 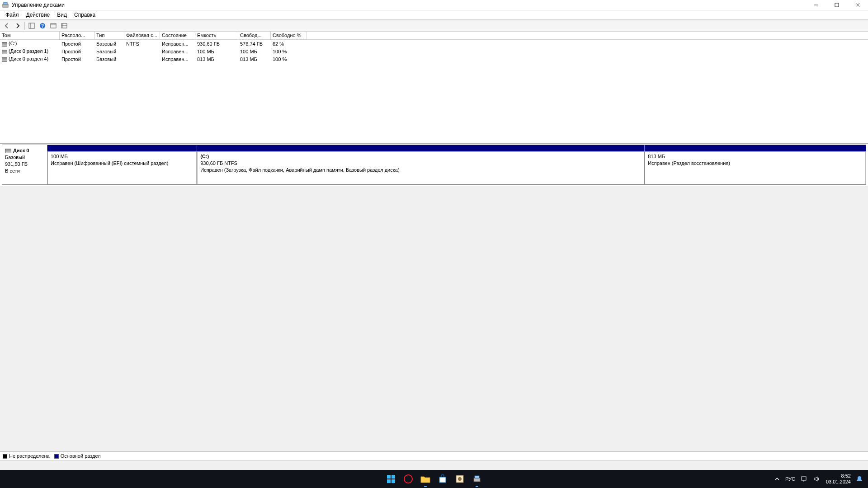 What do you see at coordinates (434, 59) in the screenshot?
I see `volume-row: (Диск 0 раздел 4)ПростойБазовыйИсправен.…` at bounding box center [434, 59].